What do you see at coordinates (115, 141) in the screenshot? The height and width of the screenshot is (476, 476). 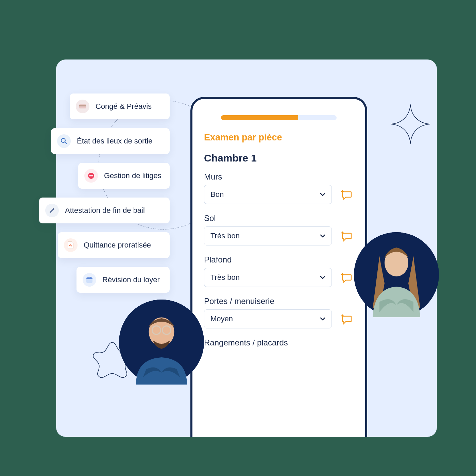 I see `sidebar-item-label: État des lieux de sortie` at bounding box center [115, 141].